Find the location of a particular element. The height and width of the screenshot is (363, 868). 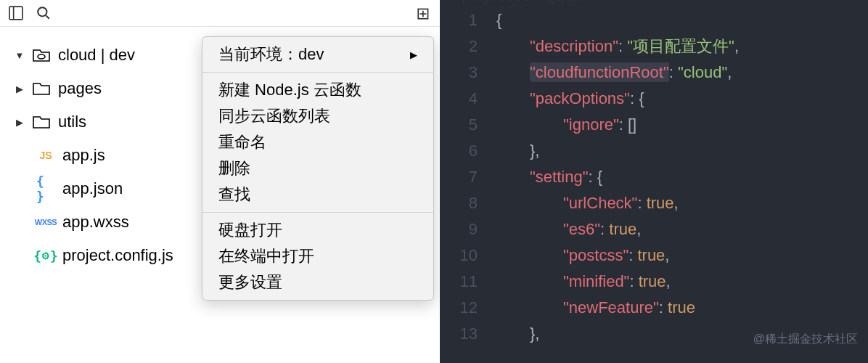

line-number: 10 is located at coordinates (459, 256).